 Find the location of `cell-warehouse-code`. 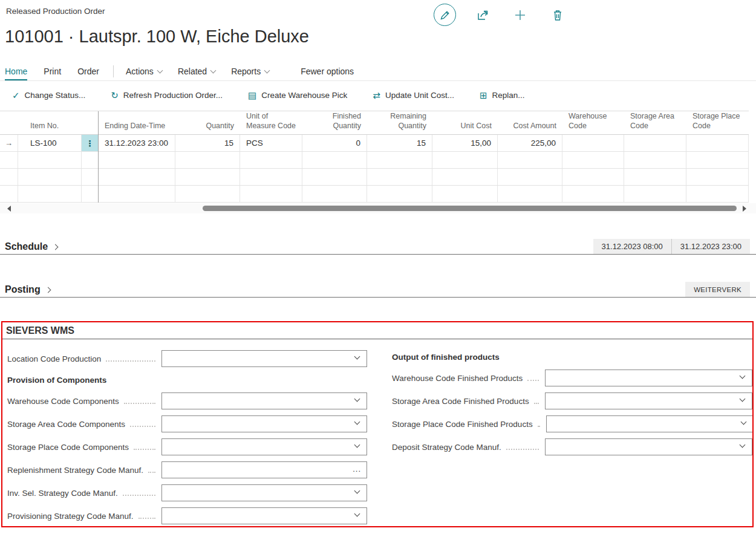

cell-warehouse-code is located at coordinates (593, 143).